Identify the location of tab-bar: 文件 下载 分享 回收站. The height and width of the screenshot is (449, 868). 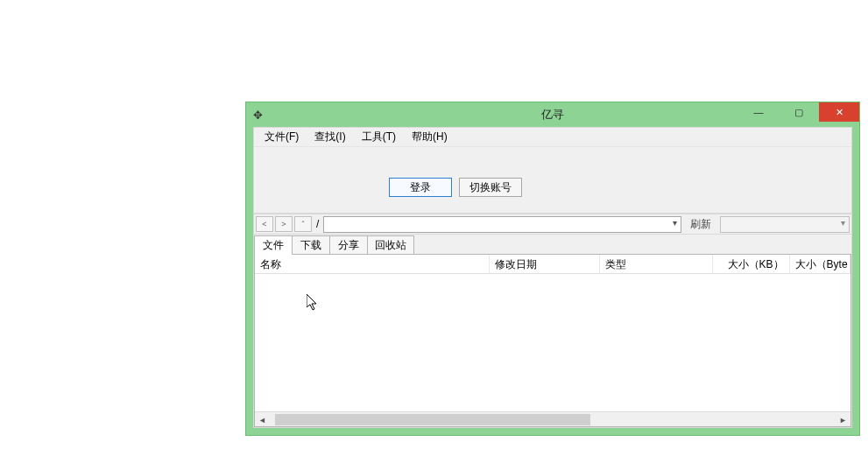
(553, 244).